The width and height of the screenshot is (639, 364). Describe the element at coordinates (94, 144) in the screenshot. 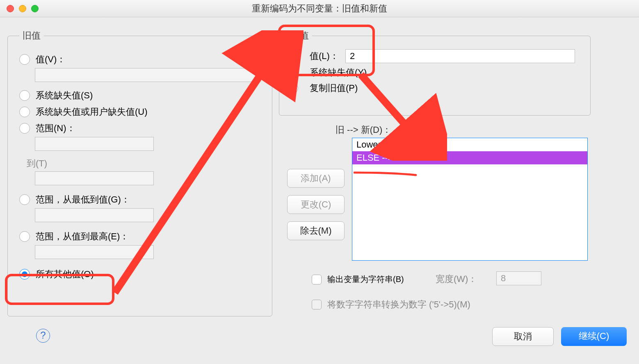

I see `input-range-from` at that location.